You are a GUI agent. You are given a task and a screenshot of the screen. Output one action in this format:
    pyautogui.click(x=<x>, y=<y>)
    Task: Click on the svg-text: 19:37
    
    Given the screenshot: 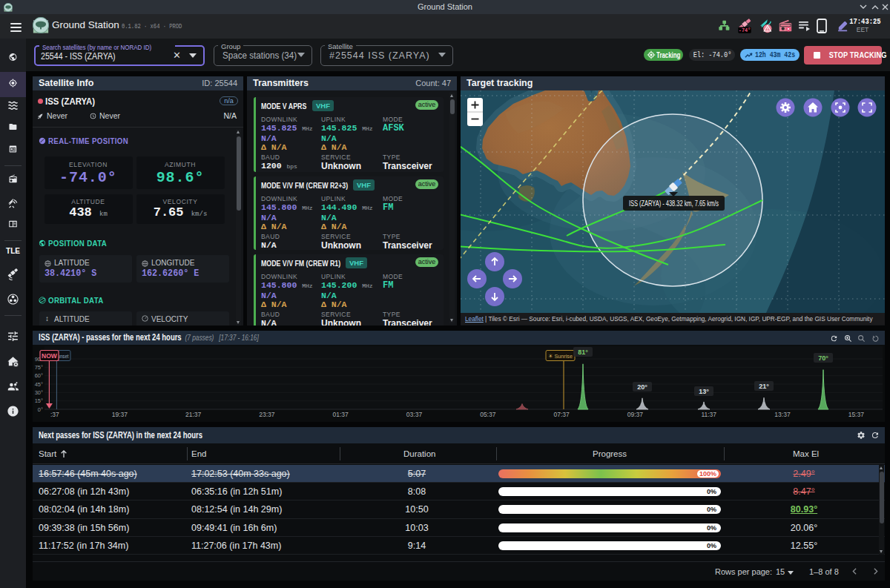 What is the action you would take?
    pyautogui.click(x=120, y=414)
    